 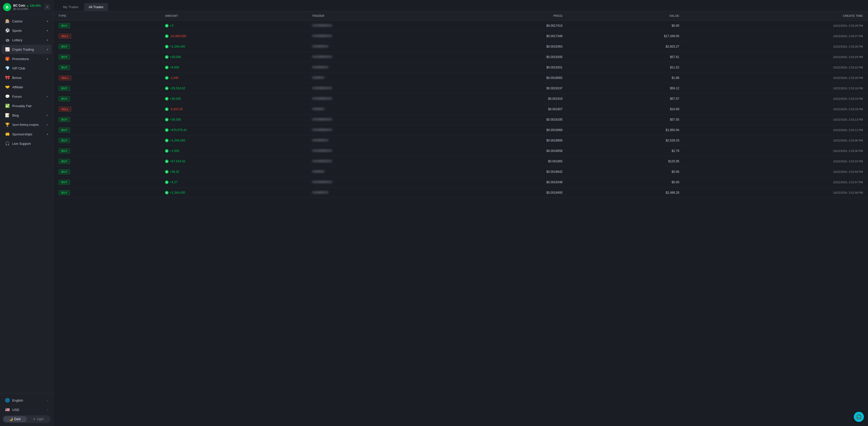 What do you see at coordinates (7, 125) in the screenshot?
I see `sport-betting-insights-icon: 🏆` at bounding box center [7, 125].